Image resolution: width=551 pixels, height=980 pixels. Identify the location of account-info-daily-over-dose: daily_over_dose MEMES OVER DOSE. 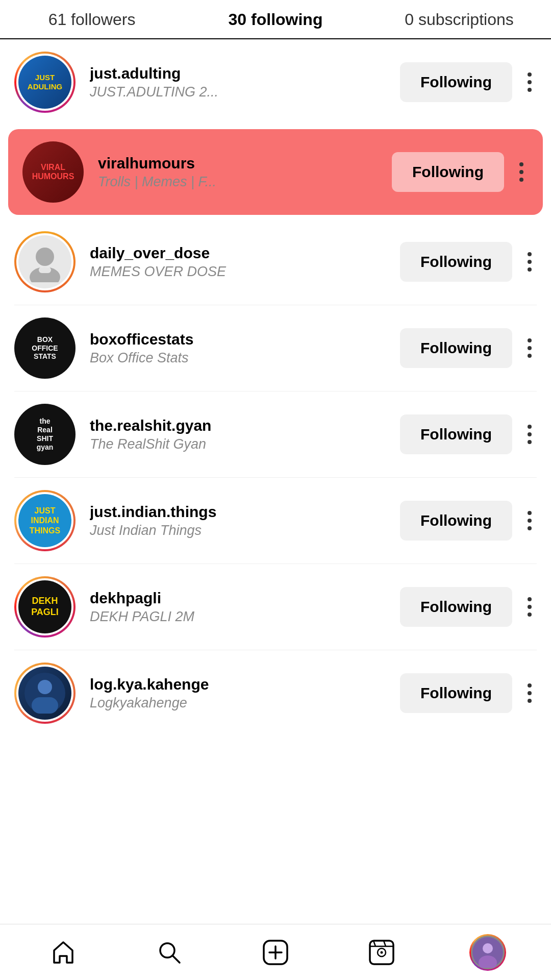
(242, 262).